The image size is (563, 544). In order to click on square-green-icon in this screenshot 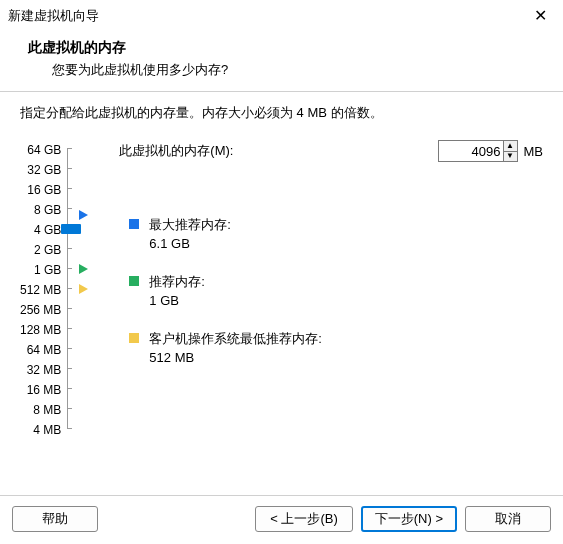, I will do `click(134, 281)`.